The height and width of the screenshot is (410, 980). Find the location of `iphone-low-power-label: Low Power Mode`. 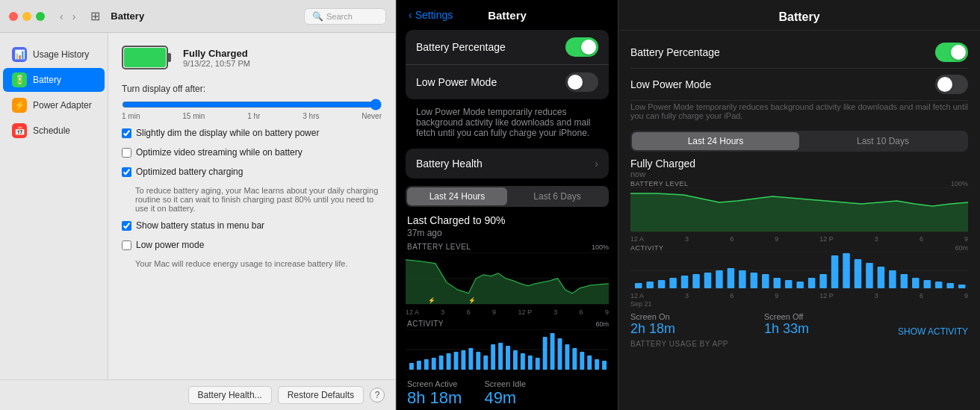

iphone-low-power-label: Low Power Mode is located at coordinates (491, 82).